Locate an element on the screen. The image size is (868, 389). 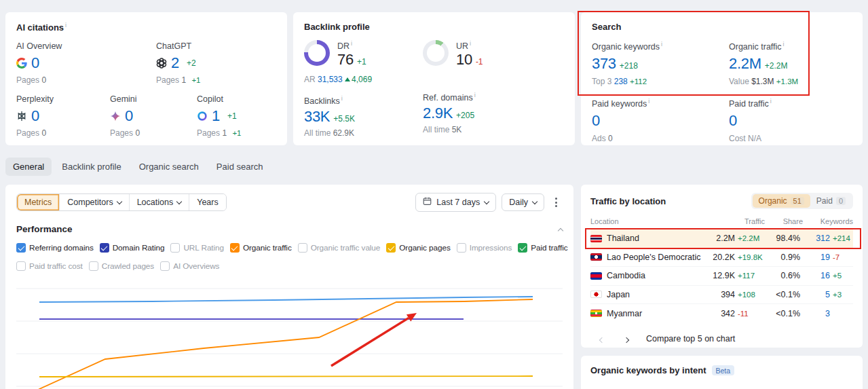
backlink-profile-title: Backlink profile is located at coordinates (434, 27).